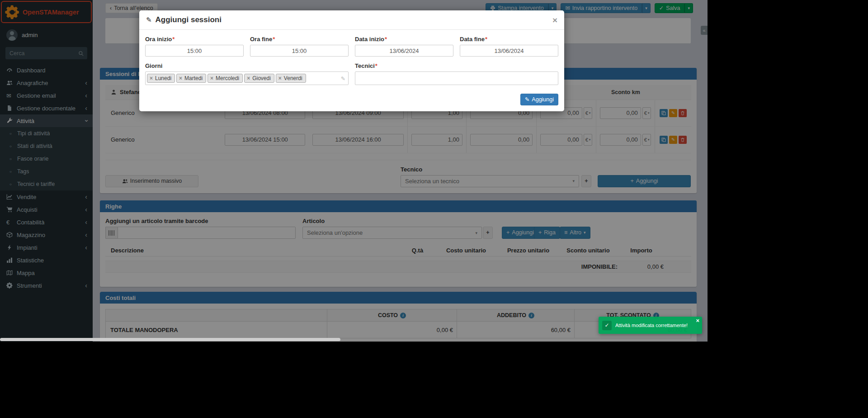  I want to click on data-fine-field: Data fine*, so click(509, 46).